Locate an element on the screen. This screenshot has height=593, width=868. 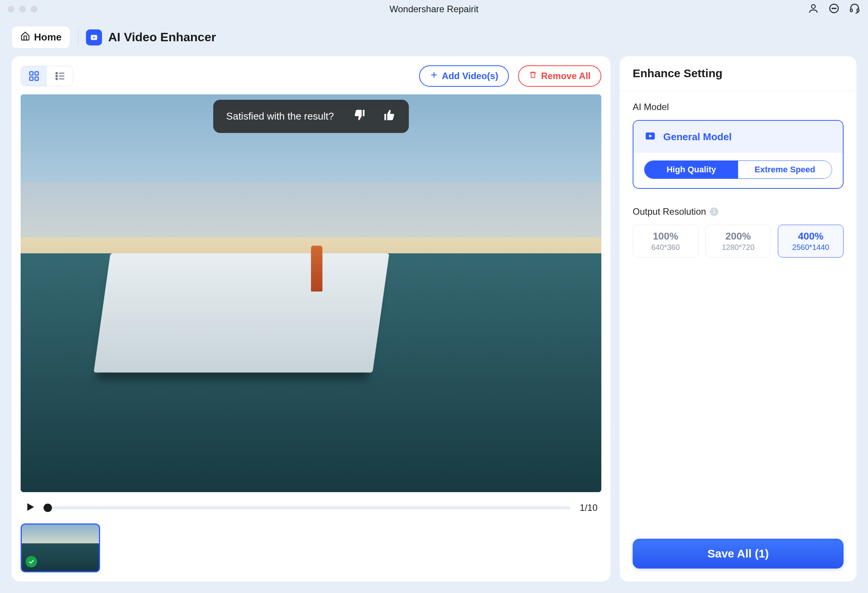
save-all-button: Save All (1) is located at coordinates (738, 554).